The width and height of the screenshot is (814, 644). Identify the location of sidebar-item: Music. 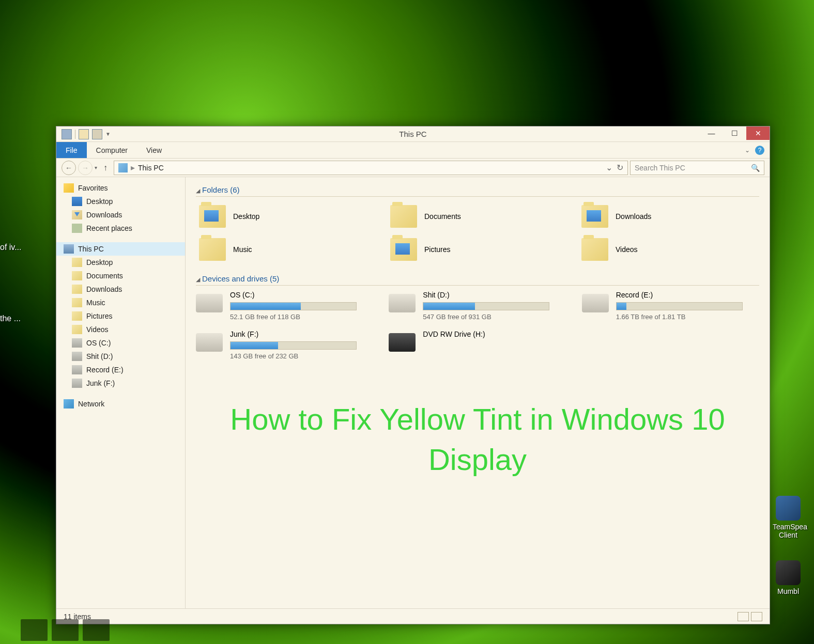
(121, 303).